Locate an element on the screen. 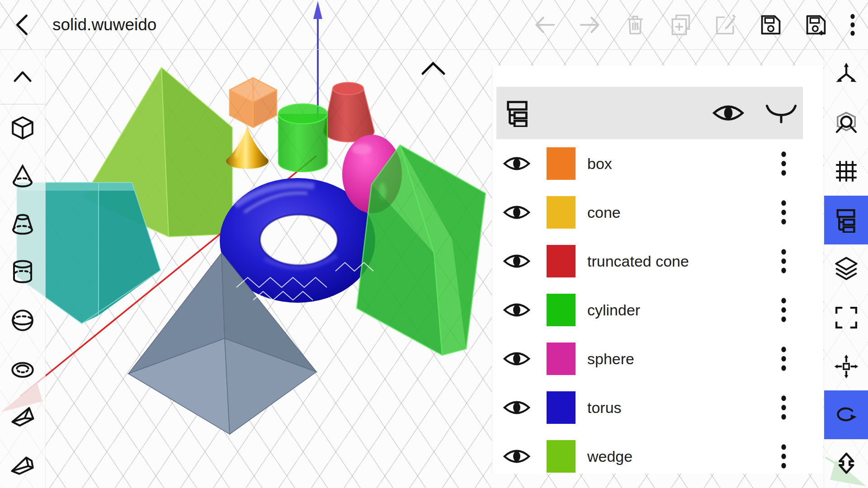  left-toolbar is located at coordinates (23, 269).